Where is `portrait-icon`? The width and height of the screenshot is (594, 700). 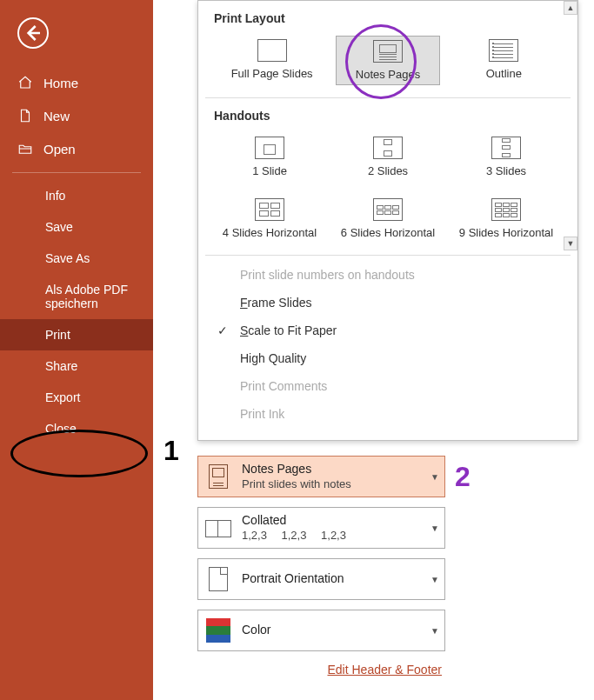
portrait-icon is located at coordinates (218, 579).